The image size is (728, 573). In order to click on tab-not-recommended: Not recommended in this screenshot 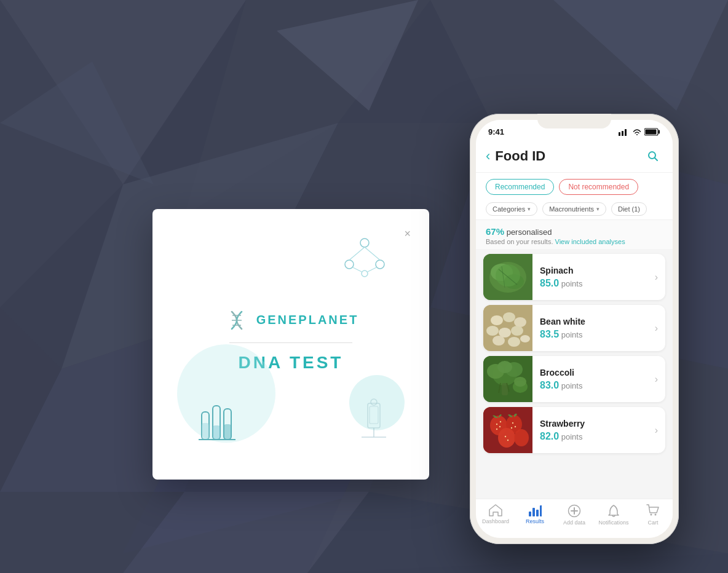, I will do `click(599, 187)`.